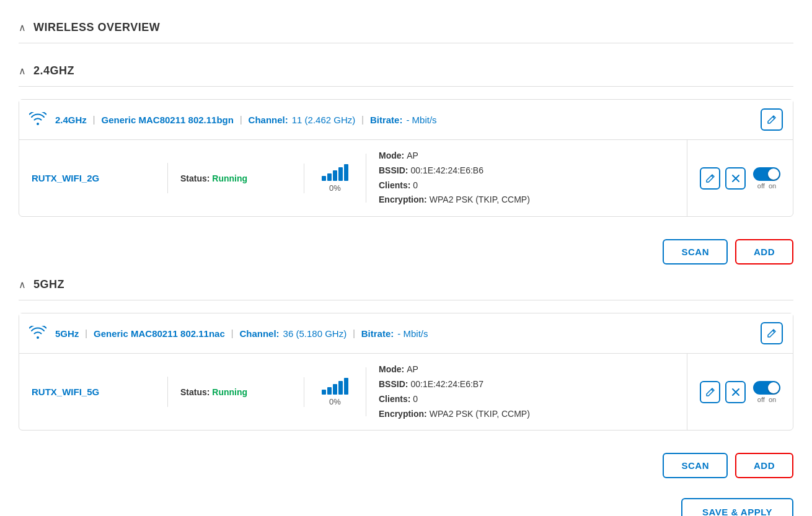 This screenshot has width=812, height=516. I want to click on radio-band-2ghz: 2.4GHz, so click(71, 120).